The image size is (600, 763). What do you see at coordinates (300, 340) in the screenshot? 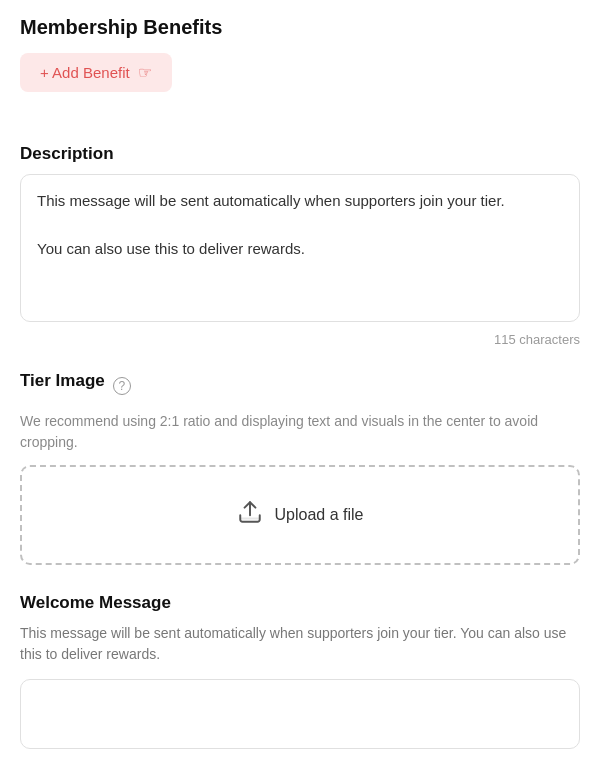
I see `char-count: 115 characters` at bounding box center [300, 340].